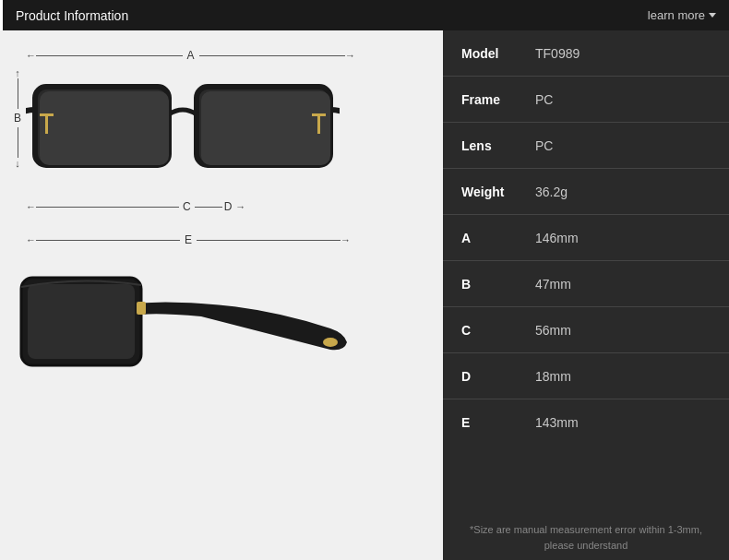 Image resolution: width=729 pixels, height=560 pixels. What do you see at coordinates (586, 537) in the screenshot?
I see `spec-note: *Size are manual measurement error withi…` at bounding box center [586, 537].